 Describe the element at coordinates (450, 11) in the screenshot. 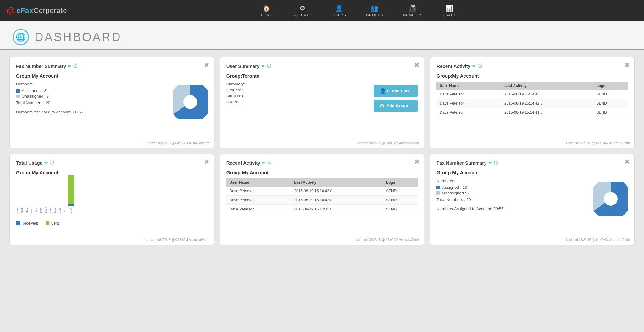

I see `nav-usage: 📊 USAGE` at that location.